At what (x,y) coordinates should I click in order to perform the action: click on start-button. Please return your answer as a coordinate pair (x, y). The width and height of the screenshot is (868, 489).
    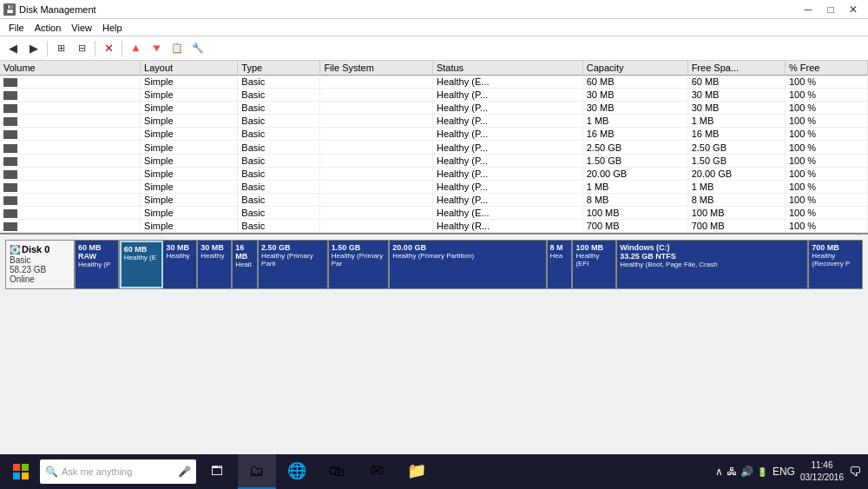
    Looking at the image, I should click on (21, 472).